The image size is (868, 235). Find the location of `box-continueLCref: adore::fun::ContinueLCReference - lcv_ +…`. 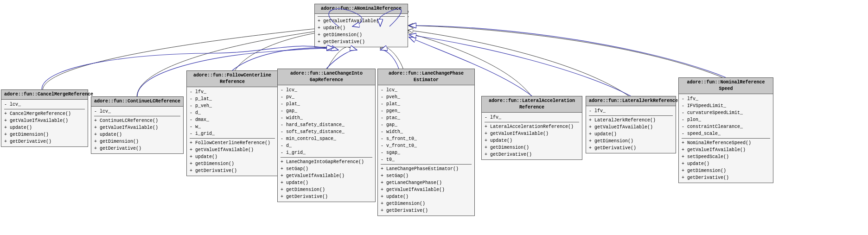

box-continueLCref: adore::fun::ContinueLCReference - lcv_ +… is located at coordinates (137, 125).